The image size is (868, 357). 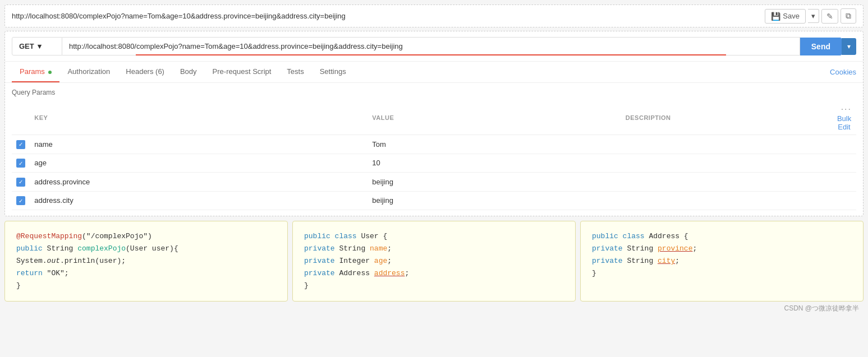 What do you see at coordinates (117, 237) in the screenshot?
I see `code-token: ("/complexPojo")` at bounding box center [117, 237].